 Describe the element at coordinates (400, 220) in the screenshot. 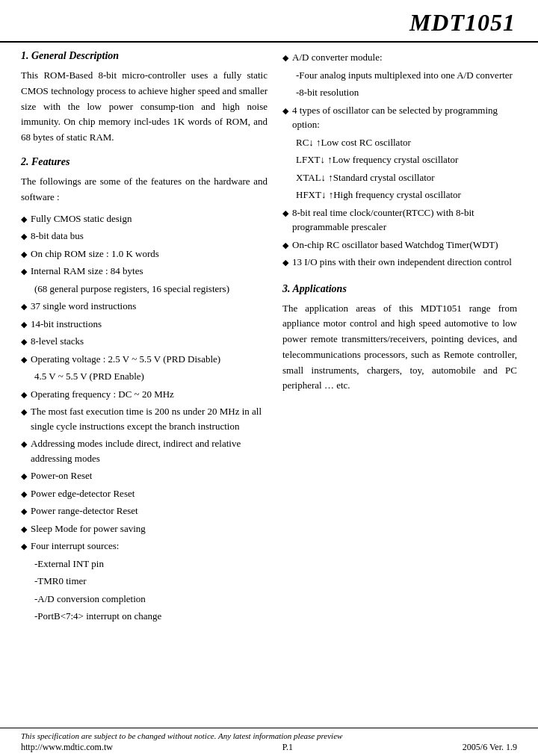

I see `list-item-rtcc: 8-bit real time clock/counter(RTCC) with…` at that location.